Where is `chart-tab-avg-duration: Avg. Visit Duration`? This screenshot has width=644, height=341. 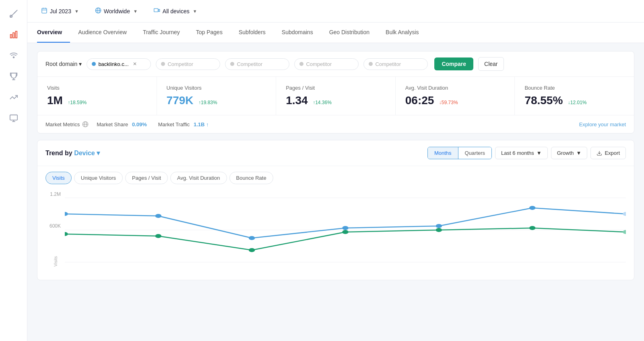 chart-tab-avg-duration: Avg. Visit Duration is located at coordinates (198, 178).